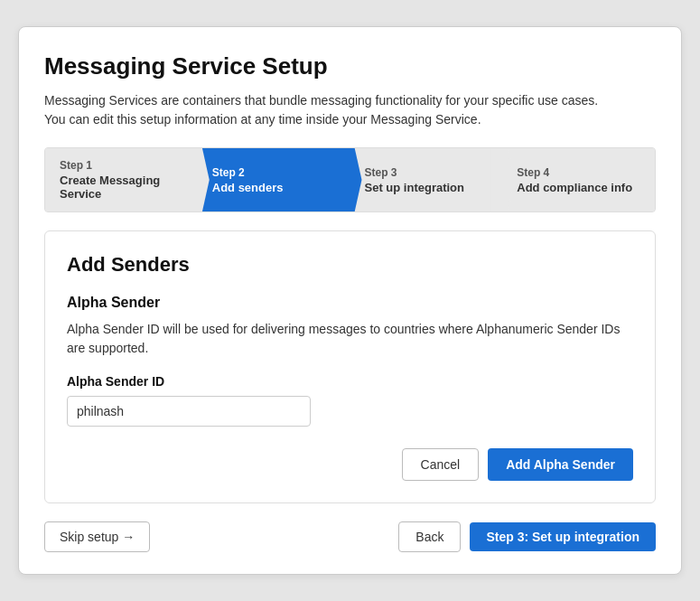  Describe the element at coordinates (350, 303) in the screenshot. I see `subsection-title: Alpha Sender` at that location.